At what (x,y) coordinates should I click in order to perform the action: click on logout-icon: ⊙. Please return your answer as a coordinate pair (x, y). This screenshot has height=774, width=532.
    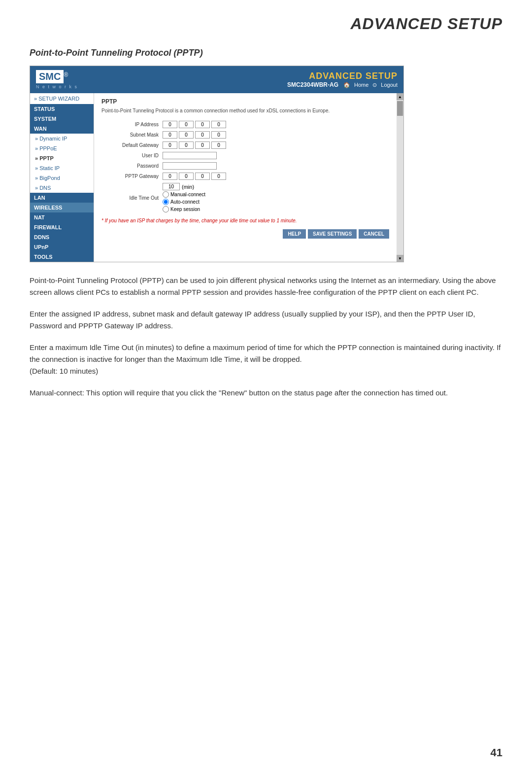
    Looking at the image, I should click on (374, 85).